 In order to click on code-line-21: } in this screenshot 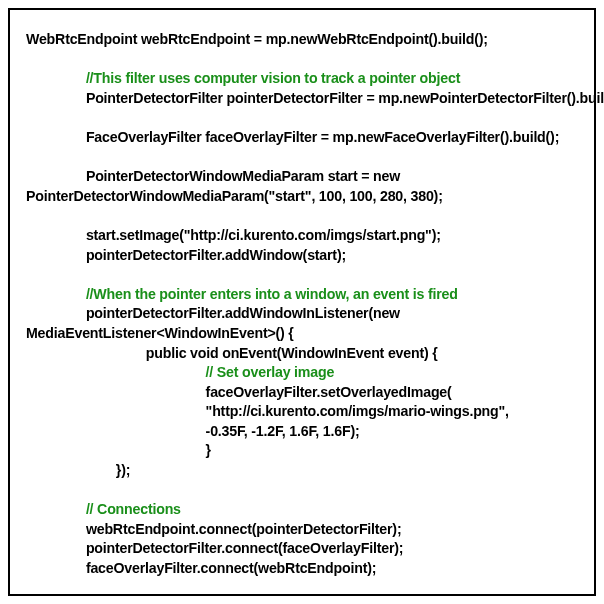, I will do `click(208, 450)`.